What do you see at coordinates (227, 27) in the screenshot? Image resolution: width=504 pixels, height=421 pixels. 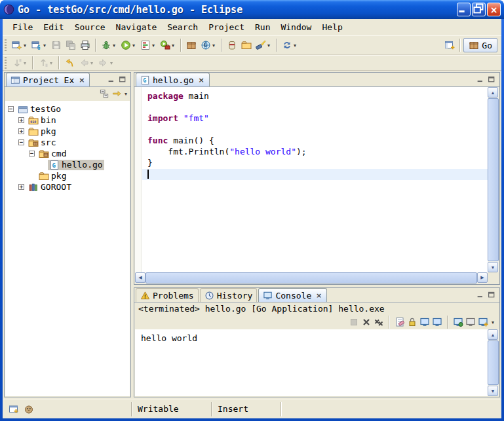 I see `menu-item-project: Project` at bounding box center [227, 27].